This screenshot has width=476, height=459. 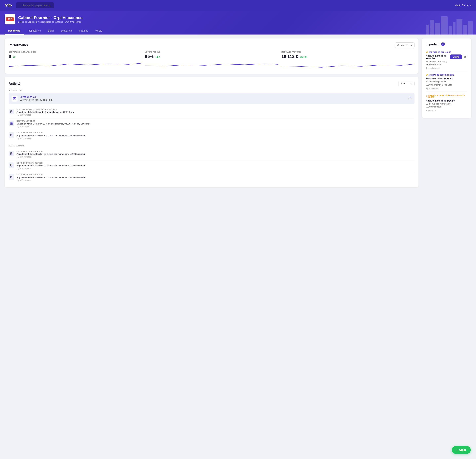 I want to click on act-text-w2: EDITION CONTRAT LOCATION Appartement de …, so click(x=51, y=166).